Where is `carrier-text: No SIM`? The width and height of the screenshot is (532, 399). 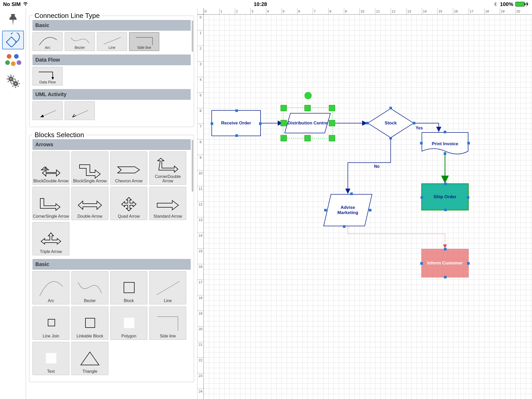
carrier-text: No SIM is located at coordinates (12, 4).